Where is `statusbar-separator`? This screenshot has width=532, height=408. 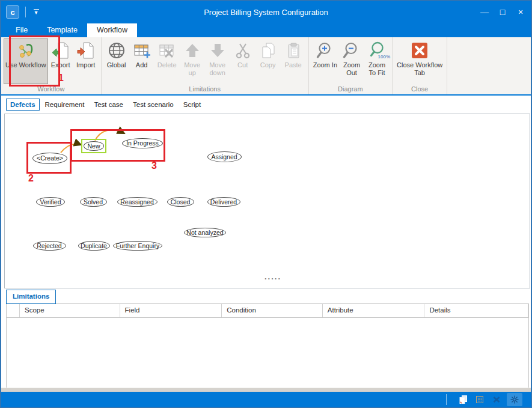
statusbar-separator is located at coordinates (446, 400).